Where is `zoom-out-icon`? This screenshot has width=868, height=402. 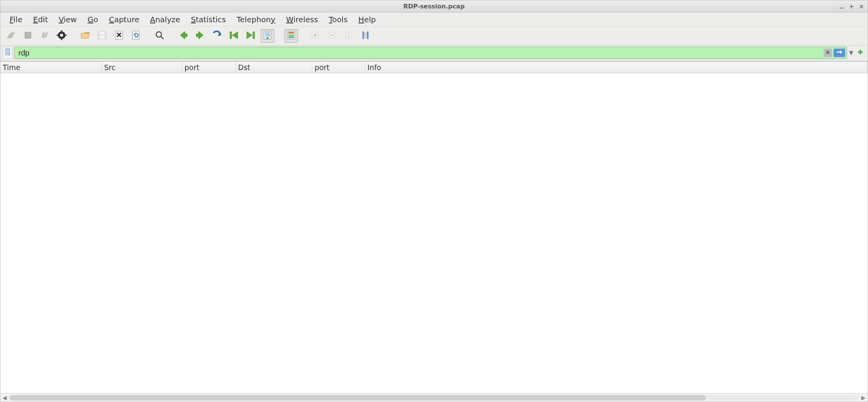
zoom-out-icon is located at coordinates (332, 36).